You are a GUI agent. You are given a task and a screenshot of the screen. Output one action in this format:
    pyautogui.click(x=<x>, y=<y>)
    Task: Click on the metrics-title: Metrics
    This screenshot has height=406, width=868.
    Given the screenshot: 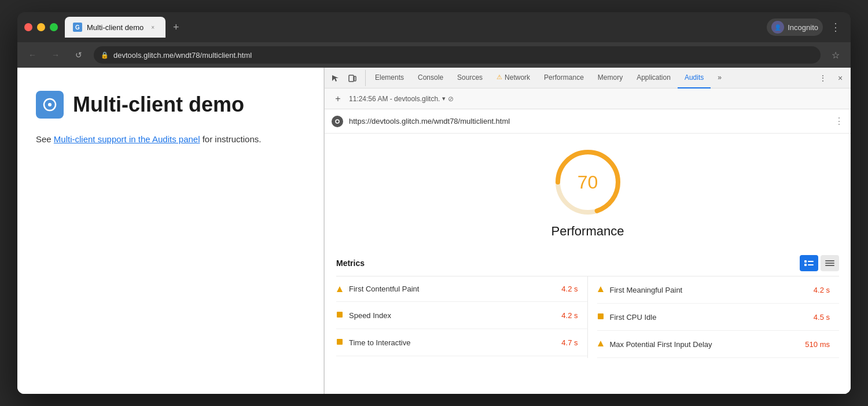 What is the action you would take?
    pyautogui.click(x=351, y=263)
    